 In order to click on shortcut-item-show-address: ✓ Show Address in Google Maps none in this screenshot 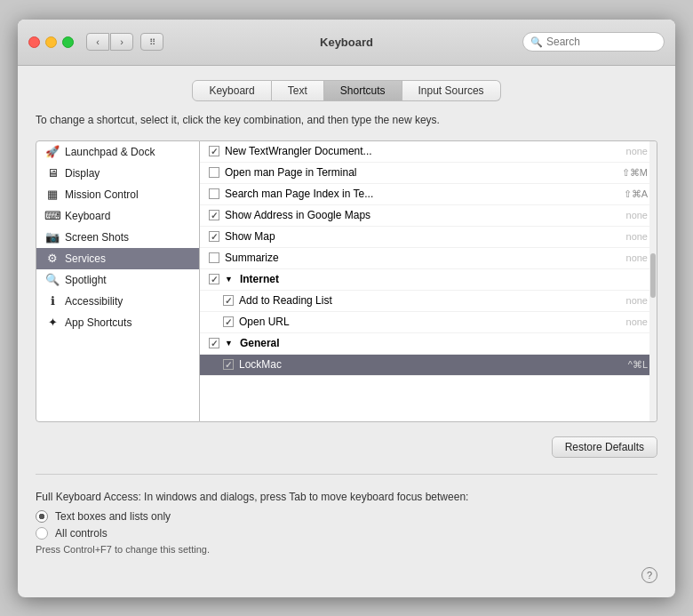, I will do `click(428, 216)`.